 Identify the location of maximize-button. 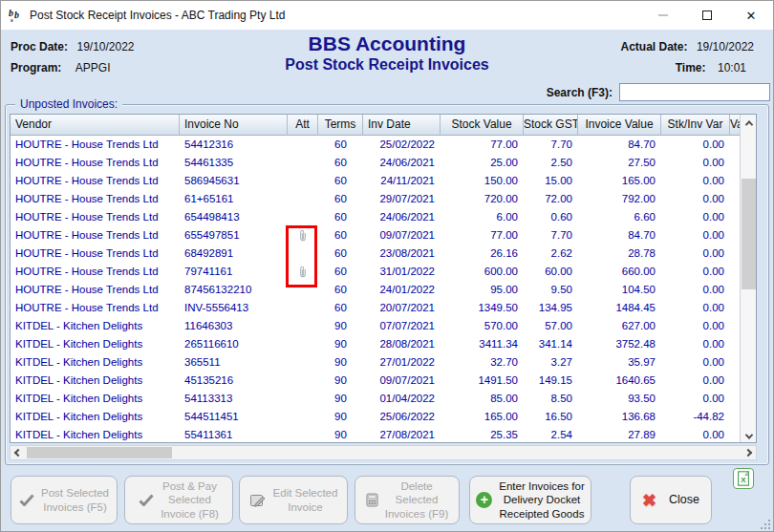
(707, 15).